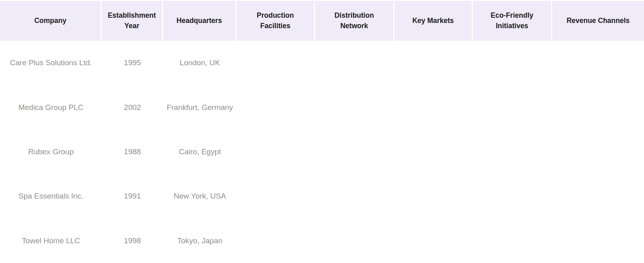 The image size is (644, 263). What do you see at coordinates (200, 152) in the screenshot?
I see `cell-headquarters: Cairo, Egypt` at bounding box center [200, 152].